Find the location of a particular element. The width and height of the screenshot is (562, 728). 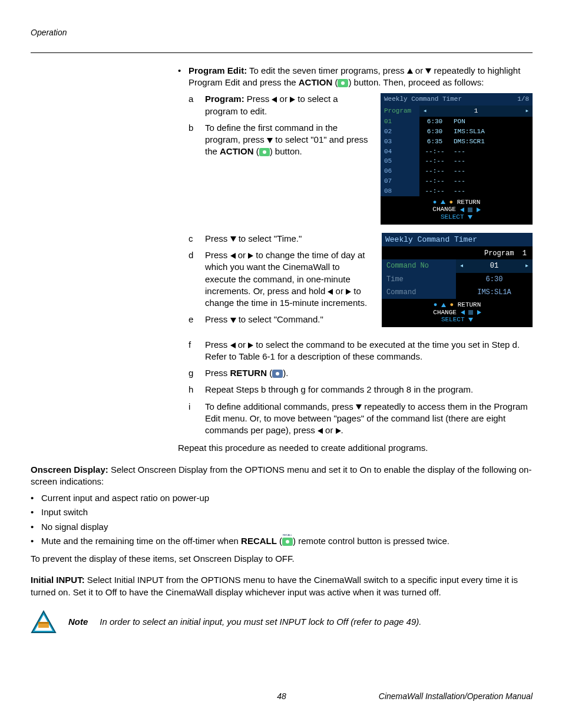

step-h: h Repeat Steps b through g for commands … is located at coordinates (361, 390).